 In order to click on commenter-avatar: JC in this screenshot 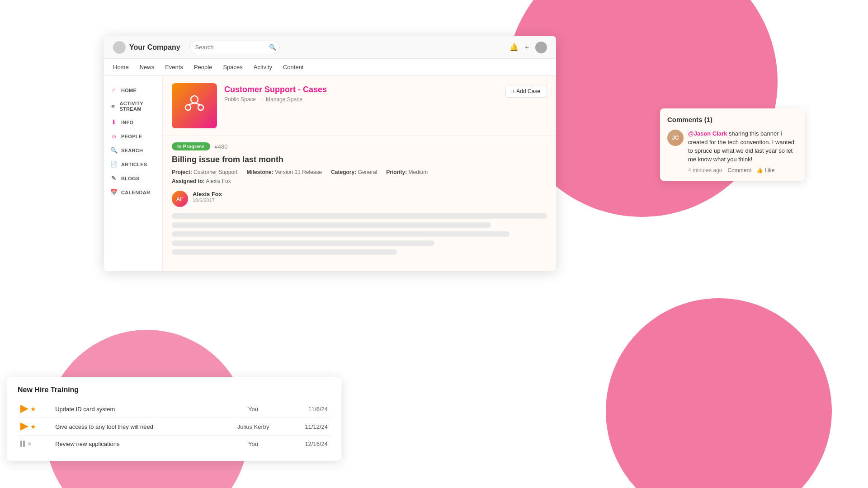, I will do `click(675, 138)`.